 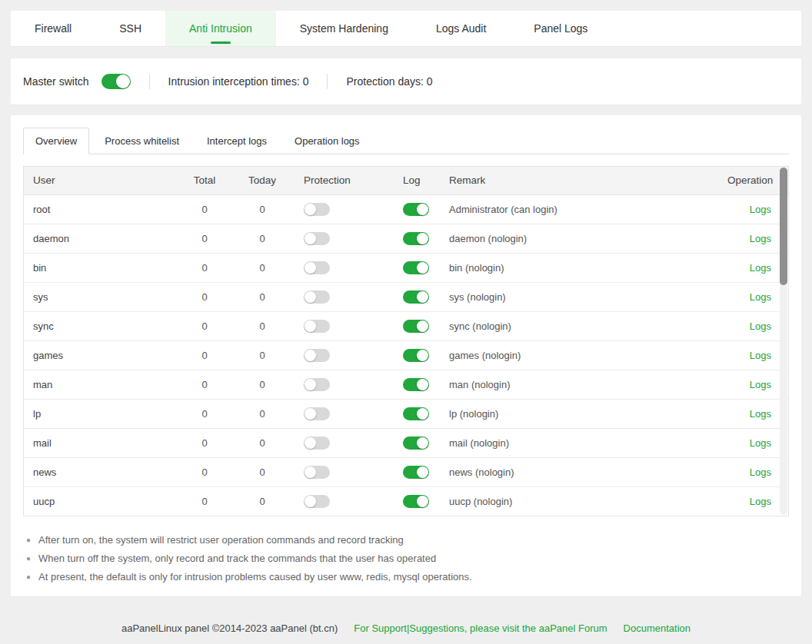 What do you see at coordinates (101, 267) in the screenshot?
I see `user-name: bin` at bounding box center [101, 267].